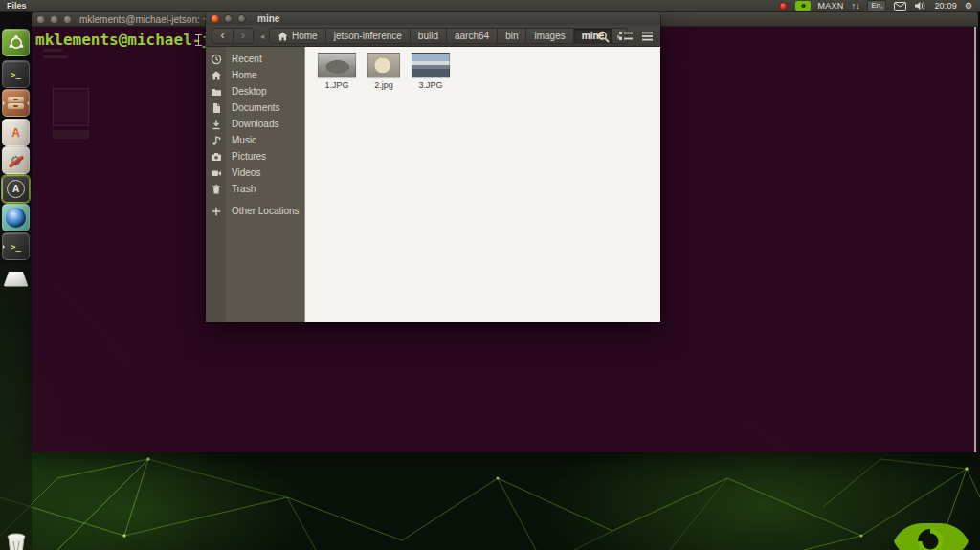 This screenshot has height=550, width=980. Describe the element at coordinates (877, 6) in the screenshot. I see `keyboard-layout-indicator: En,` at that location.